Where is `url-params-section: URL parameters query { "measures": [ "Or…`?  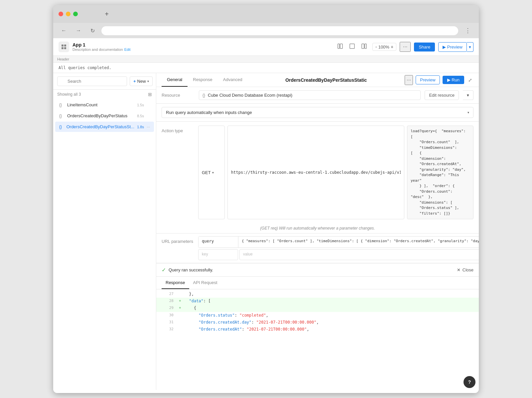 url-params-section: URL parameters query { "measures": [ "Or… is located at coordinates (318, 248).